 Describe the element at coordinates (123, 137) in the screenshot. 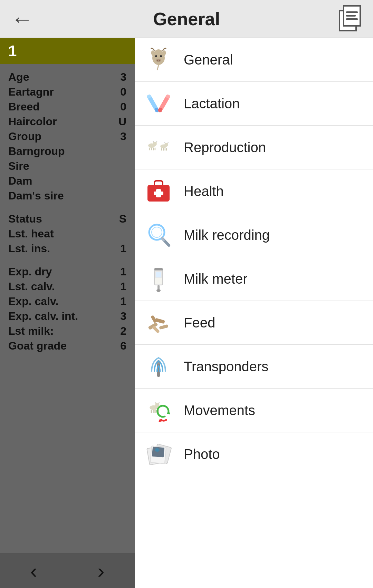

I see `group-value: 3` at that location.